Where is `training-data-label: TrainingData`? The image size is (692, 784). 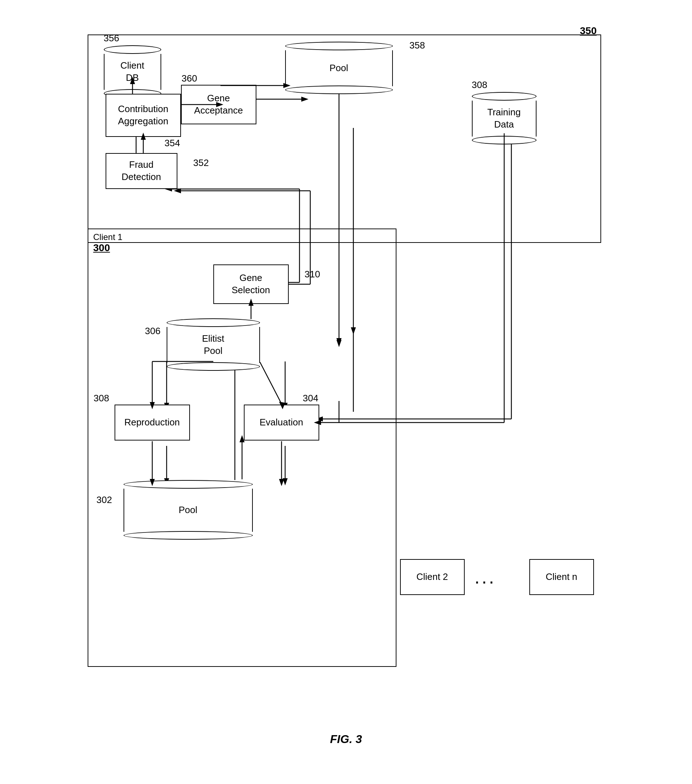
training-data-label: TrainingData is located at coordinates (504, 119).